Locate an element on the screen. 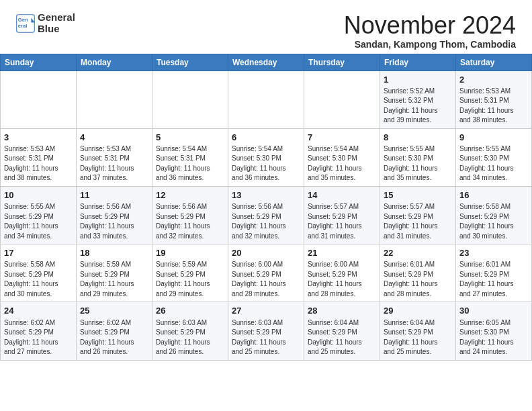  header: Gen eral General Blue November 2024 Sand… is located at coordinates (266, 27).